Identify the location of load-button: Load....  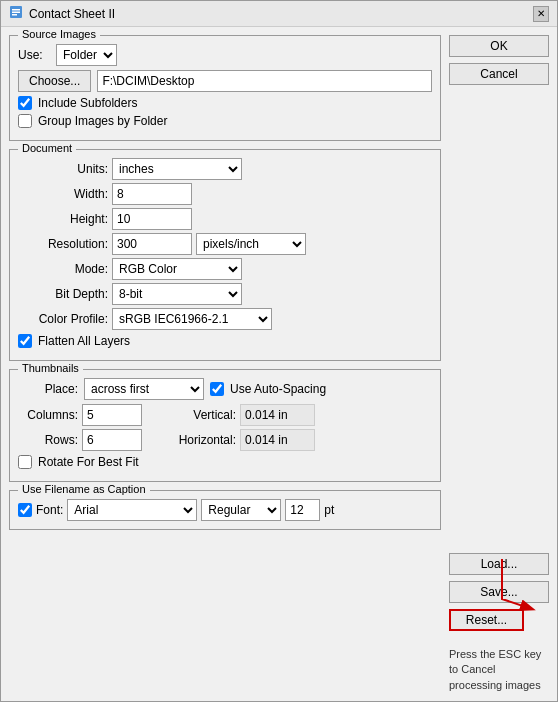
(499, 564).